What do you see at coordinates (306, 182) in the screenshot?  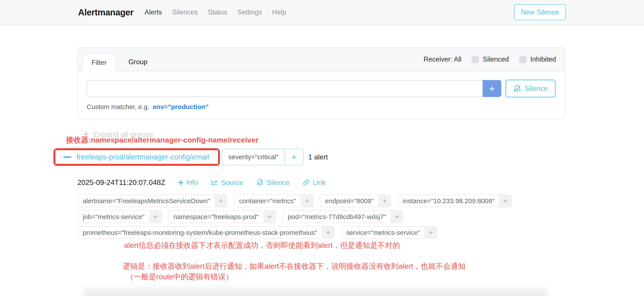 I see `link-icon` at bounding box center [306, 182].